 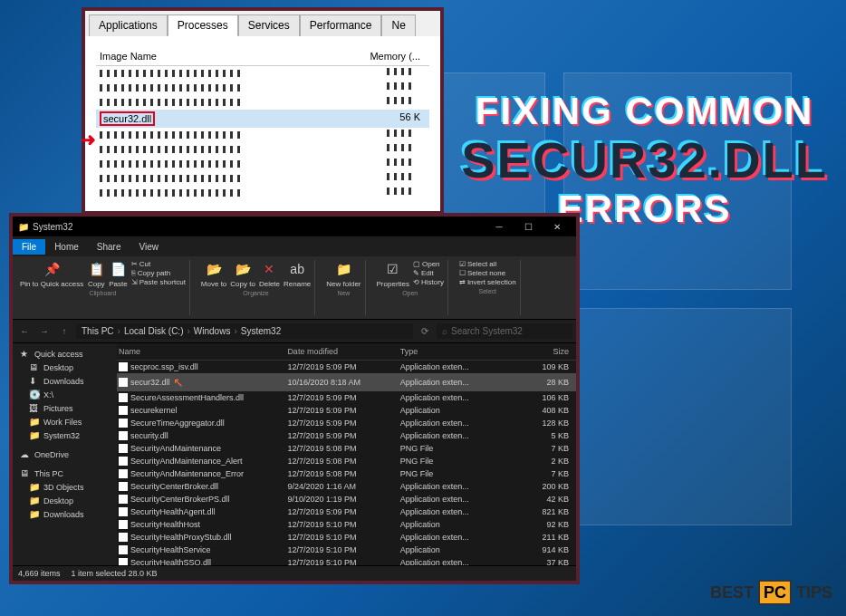 I want to click on sidebar-item: 📁Downloads, so click(x=65, y=515).